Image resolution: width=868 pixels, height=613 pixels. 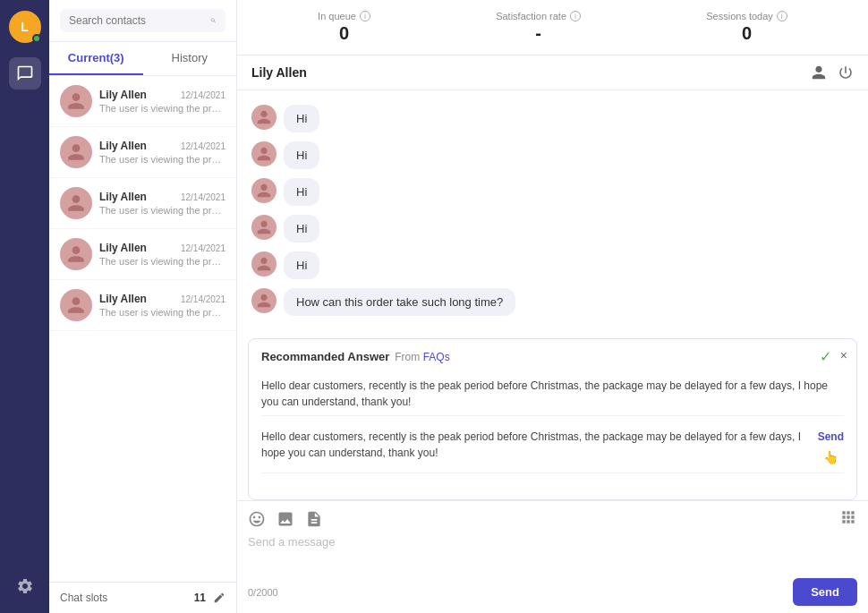 I want to click on chat-slots-count: 11, so click(x=200, y=598).